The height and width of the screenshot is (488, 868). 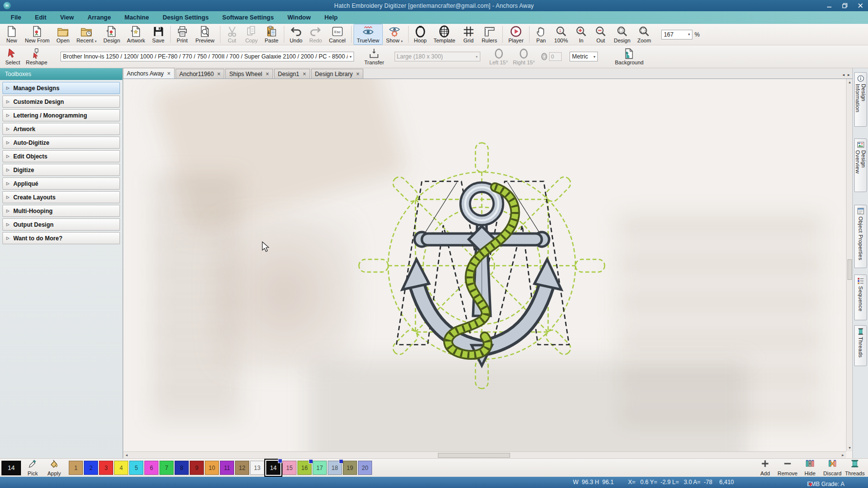 What do you see at coordinates (337, 34) in the screenshot?
I see `toolbar-cancel-button: Esc Cancel` at bounding box center [337, 34].